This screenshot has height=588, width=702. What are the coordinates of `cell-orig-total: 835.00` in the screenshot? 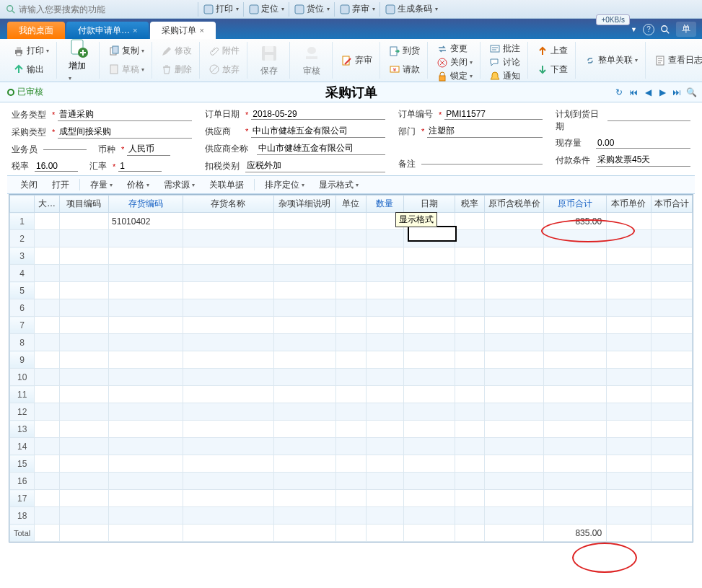 It's located at (576, 221).